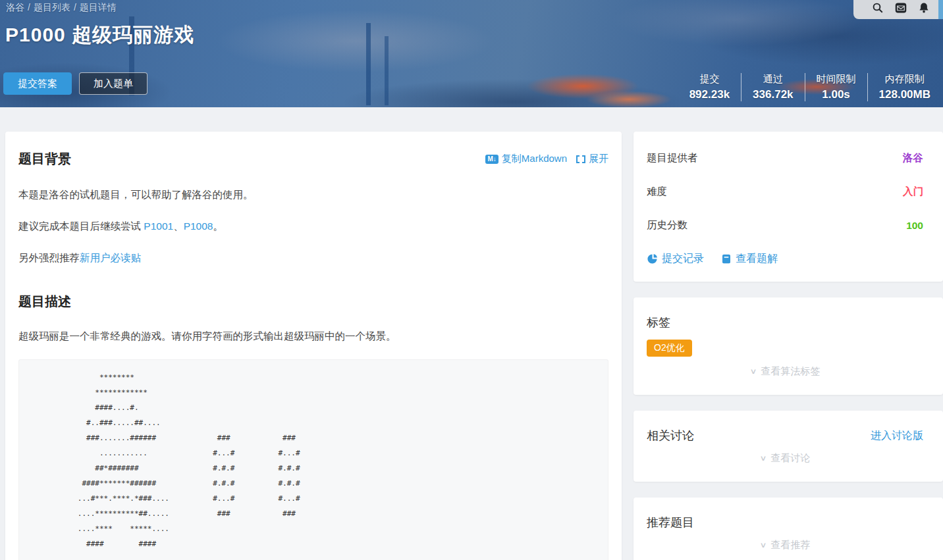 This screenshot has height=560, width=943. Describe the element at coordinates (757, 259) in the screenshot. I see `view-solutions-label: 查看题解` at that location.